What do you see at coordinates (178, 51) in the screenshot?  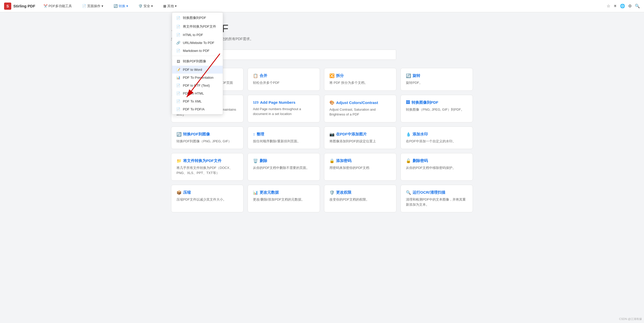 I see `doc-icon-4: 📄` at bounding box center [178, 51].